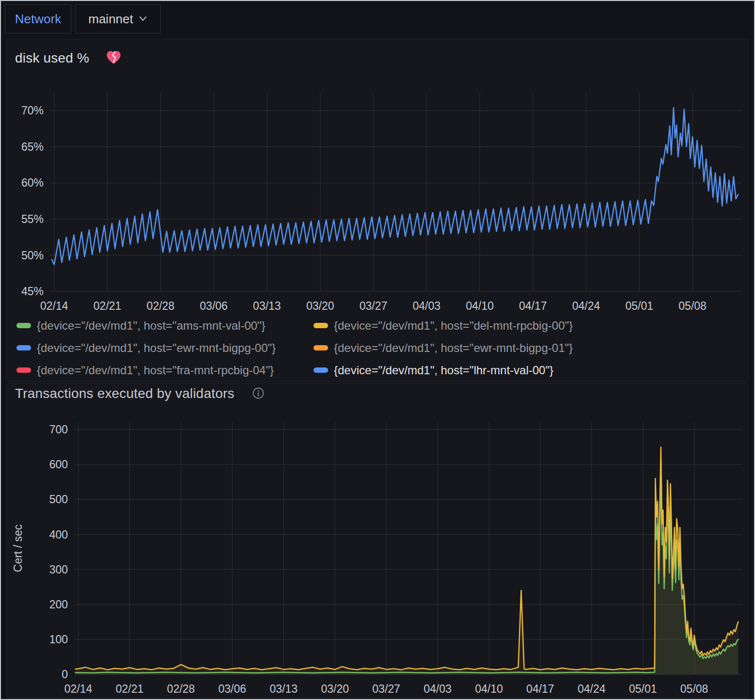 The image size is (755, 700). Describe the element at coordinates (32, 147) in the screenshot. I see `y-axis-tick-label: 65%` at that location.